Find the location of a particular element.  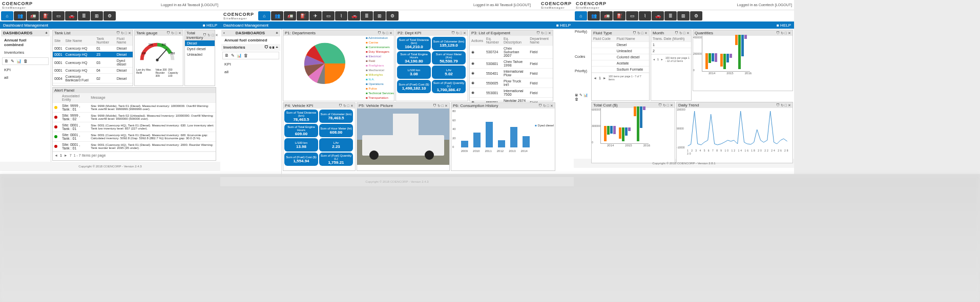

add-icon: + is located at coordinates (277, 33).